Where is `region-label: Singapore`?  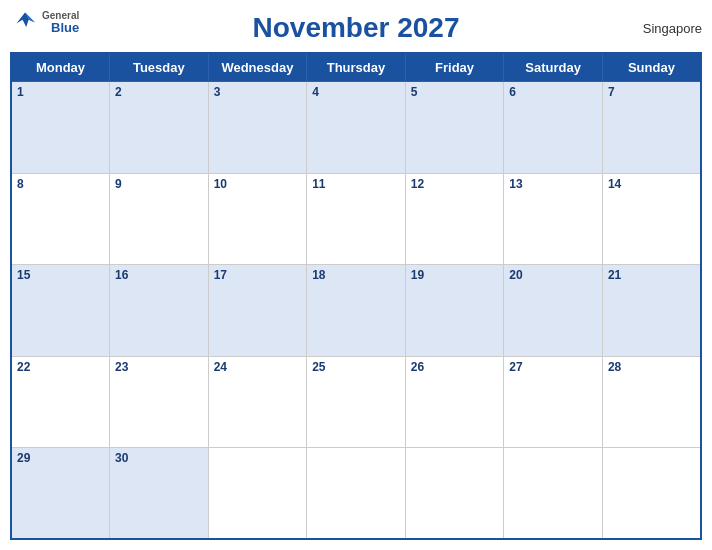
region-label: Singapore is located at coordinates (672, 28).